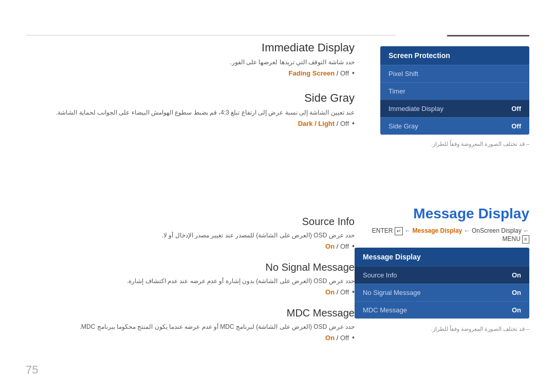 Image resolution: width=555 pixels, height=392 pixels. I want to click on immediate-display-options: Fading Screen / Off •, so click(190, 73).